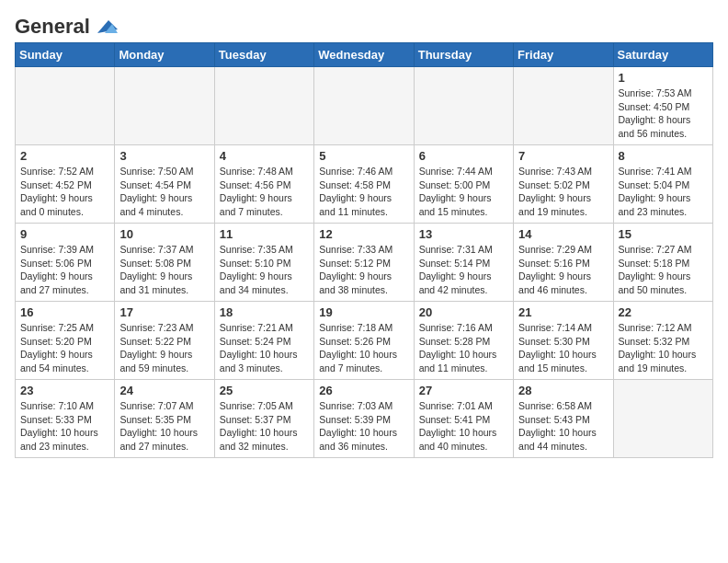 This screenshot has height=563, width=728. What do you see at coordinates (264, 419) in the screenshot?
I see `calendar-cell: 25Sunrise: 7:05 AM Sunset: 5:37 PM Dayli…` at bounding box center [264, 419].